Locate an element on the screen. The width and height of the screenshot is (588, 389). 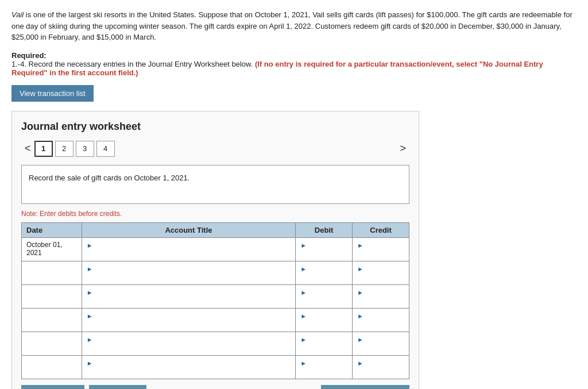
account-cell-3: ► is located at coordinates (188, 296).